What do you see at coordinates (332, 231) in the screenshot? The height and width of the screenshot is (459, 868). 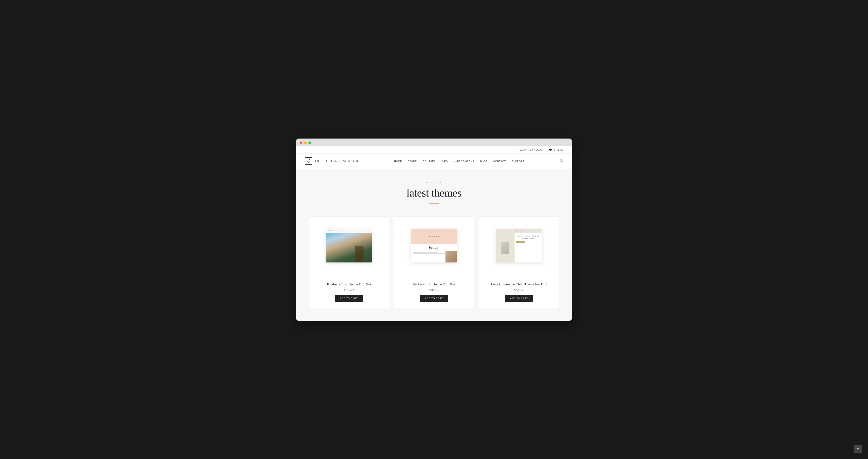 I see `mock-dot-green` at bounding box center [332, 231].